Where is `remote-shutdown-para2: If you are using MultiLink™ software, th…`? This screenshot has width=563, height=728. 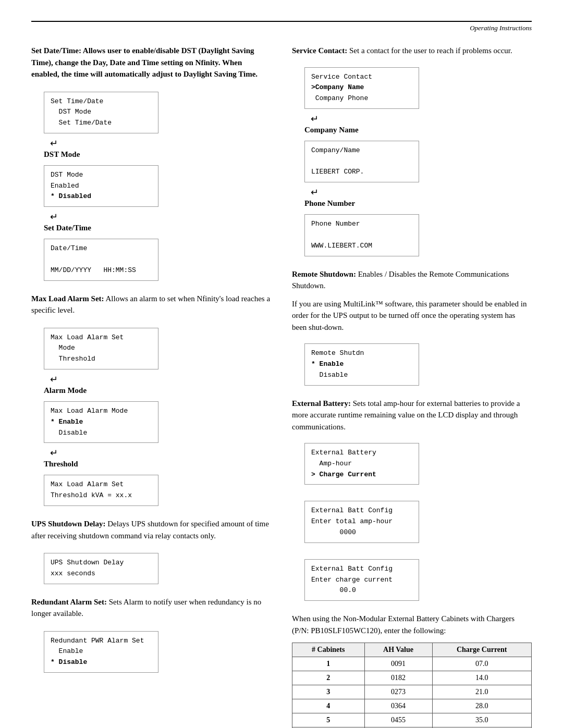 remote-shutdown-para2: If you are using MultiLink™ software, th… is located at coordinates (412, 316).